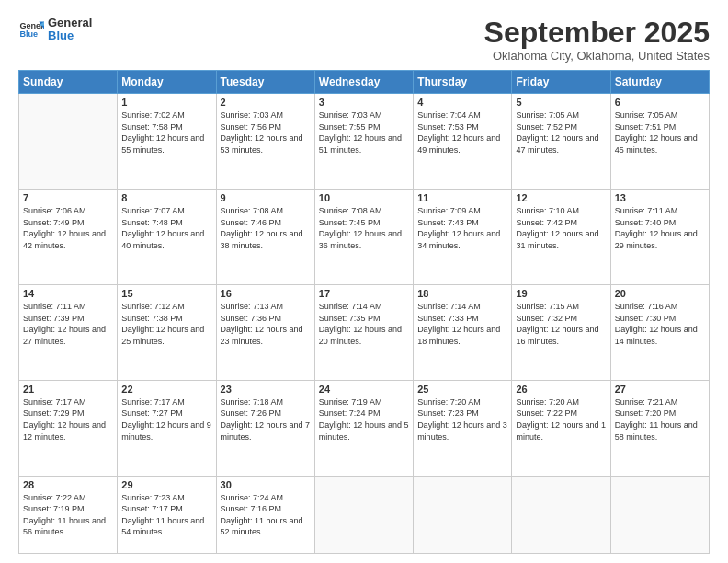 The height and width of the screenshot is (563, 728). What do you see at coordinates (68, 515) in the screenshot?
I see `day-info: Sunrise: 7:22 AMSunset: 7:19 PMDaylight:…` at bounding box center [68, 515].